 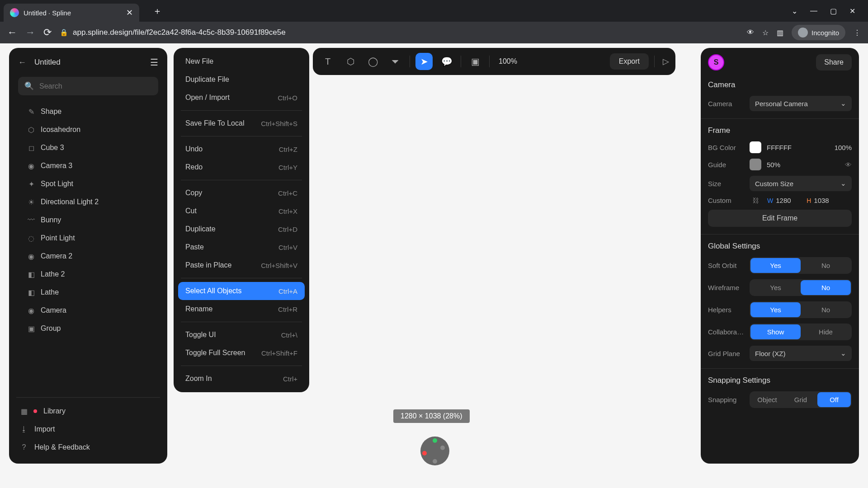 What do you see at coordinates (241, 309) in the screenshot?
I see `menu-item-rename: RenameCtrl+R` at bounding box center [241, 309].